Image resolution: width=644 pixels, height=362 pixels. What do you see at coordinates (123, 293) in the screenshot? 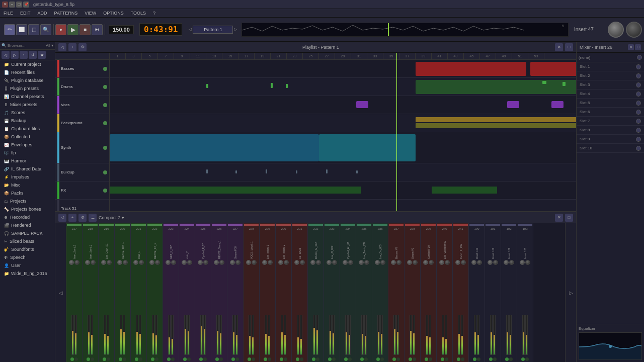
I see `mixer-channel-220: 220 RENTZ_con_1` at bounding box center [123, 293].